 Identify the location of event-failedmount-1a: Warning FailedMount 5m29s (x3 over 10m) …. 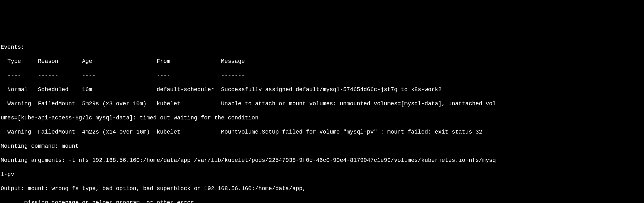
(322, 104).